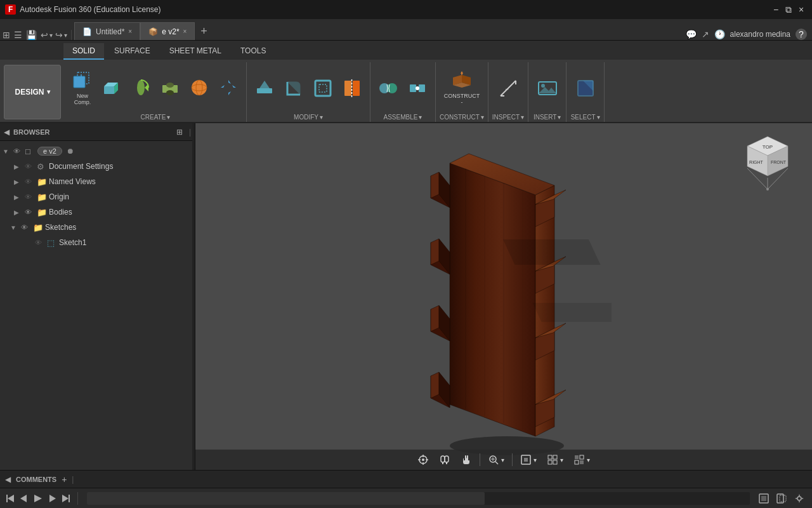 Image resolution: width=812 pixels, height=508 pixels. I want to click on modify-group-label: MODIFY ▾, so click(308, 117).